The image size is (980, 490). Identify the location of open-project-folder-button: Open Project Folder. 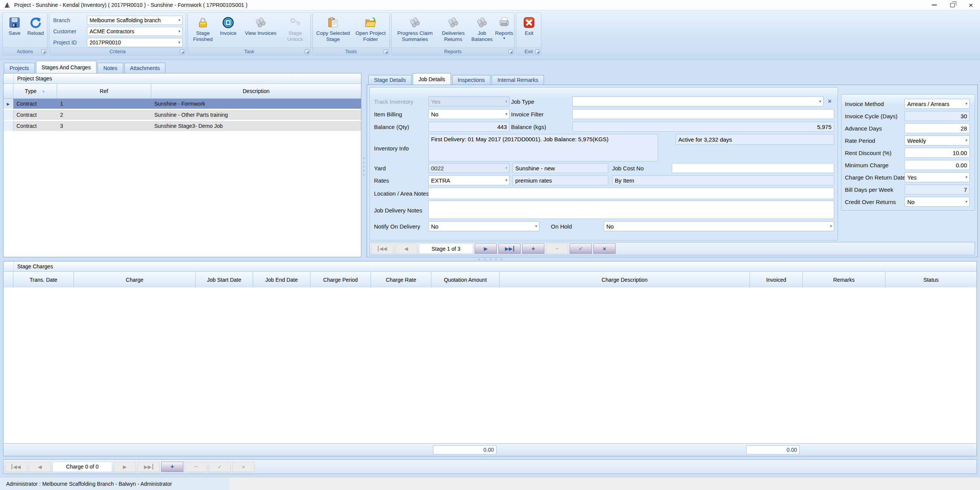
(371, 29).